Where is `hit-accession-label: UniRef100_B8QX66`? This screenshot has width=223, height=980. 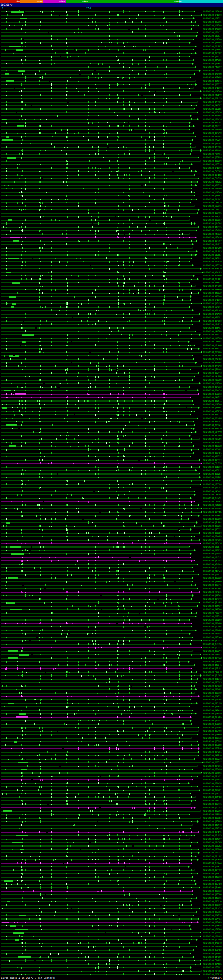
hit-accession-label: UniRef100_B8QX66 is located at coordinates (213, 352).